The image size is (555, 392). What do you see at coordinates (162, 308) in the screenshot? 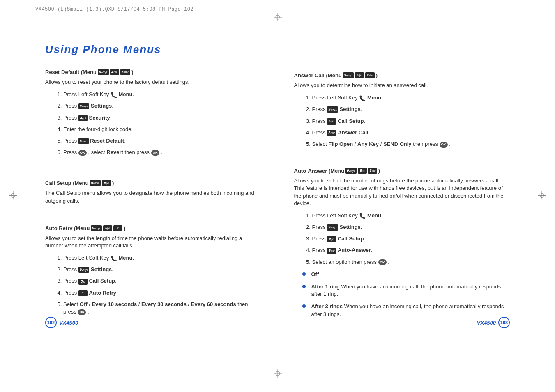
I see `step: Select Off / Every 10 seconds / Every 30…` at bounding box center [162, 308].